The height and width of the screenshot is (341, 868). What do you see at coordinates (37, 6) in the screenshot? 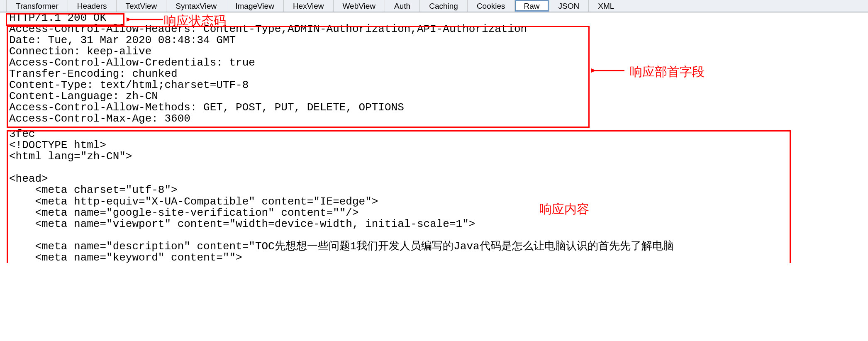
I see `tab-label: Transformer` at bounding box center [37, 6].